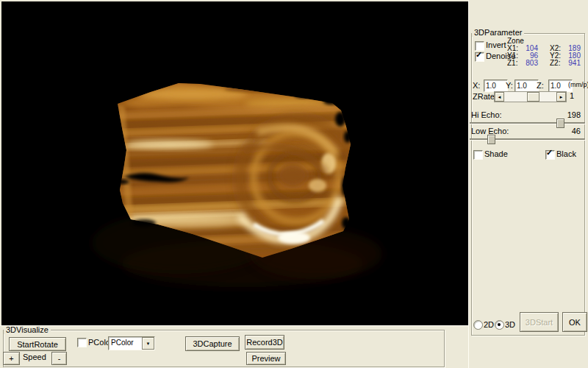 This screenshot has width=588, height=368. What do you see at coordinates (572, 96) in the screenshot?
I see `zrate-value: 1` at bounding box center [572, 96].